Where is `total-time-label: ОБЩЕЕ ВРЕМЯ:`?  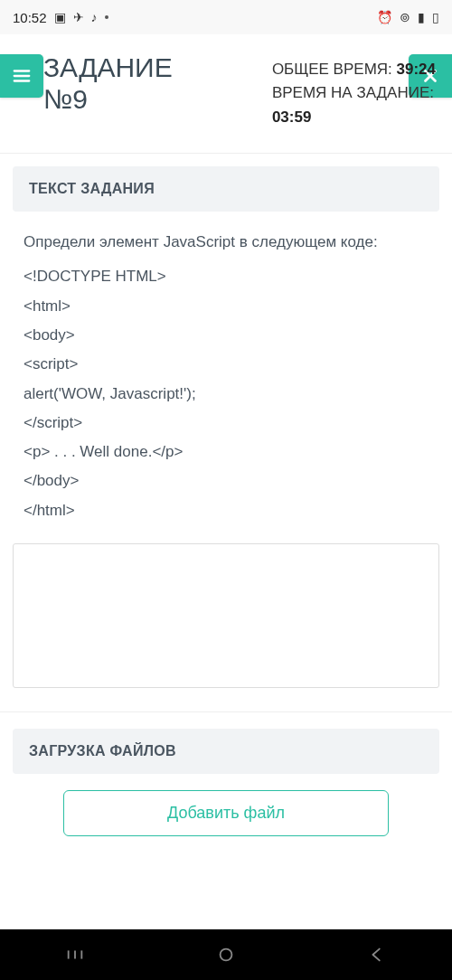 total-time-label: ОБЩЕЕ ВРЕМЯ: is located at coordinates (334, 69).